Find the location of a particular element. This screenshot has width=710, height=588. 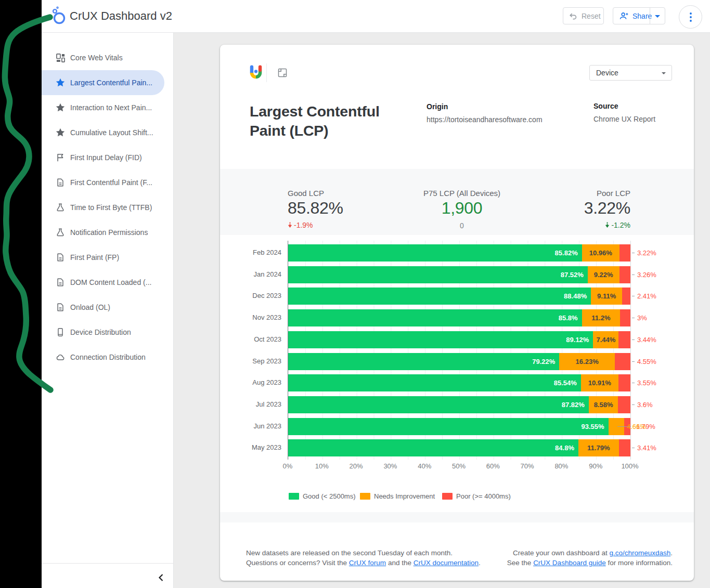

sidebar-item-first-input-delay-fid: First Input Delay (FID) is located at coordinates (103, 158).